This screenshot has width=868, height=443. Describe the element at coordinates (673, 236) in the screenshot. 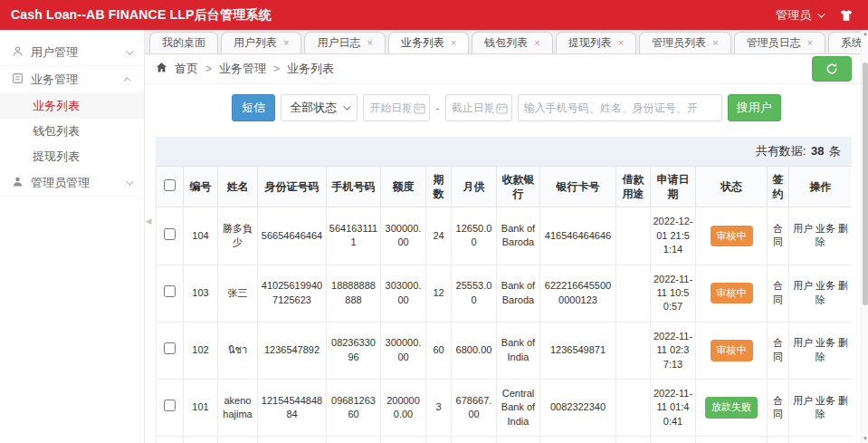

I see `cell-date: 2022-12-01 21:51:14` at that location.